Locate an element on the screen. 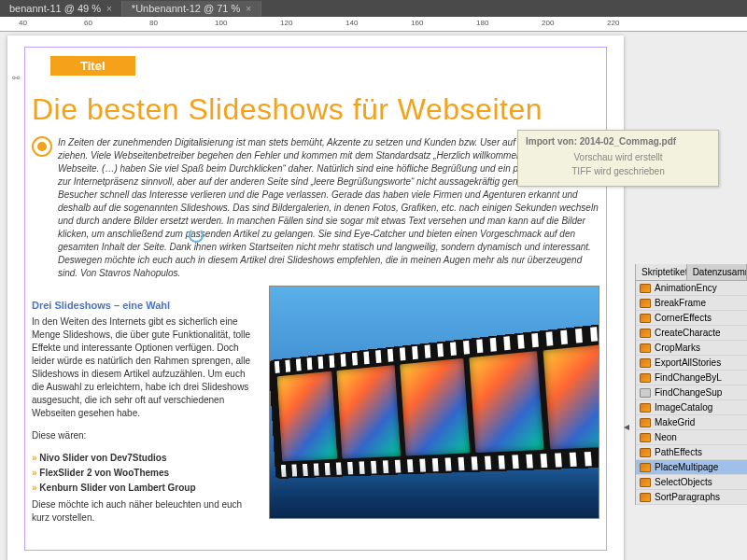  doc-tab-1: benannt-11 @ 49 %× is located at coordinates (62, 8).